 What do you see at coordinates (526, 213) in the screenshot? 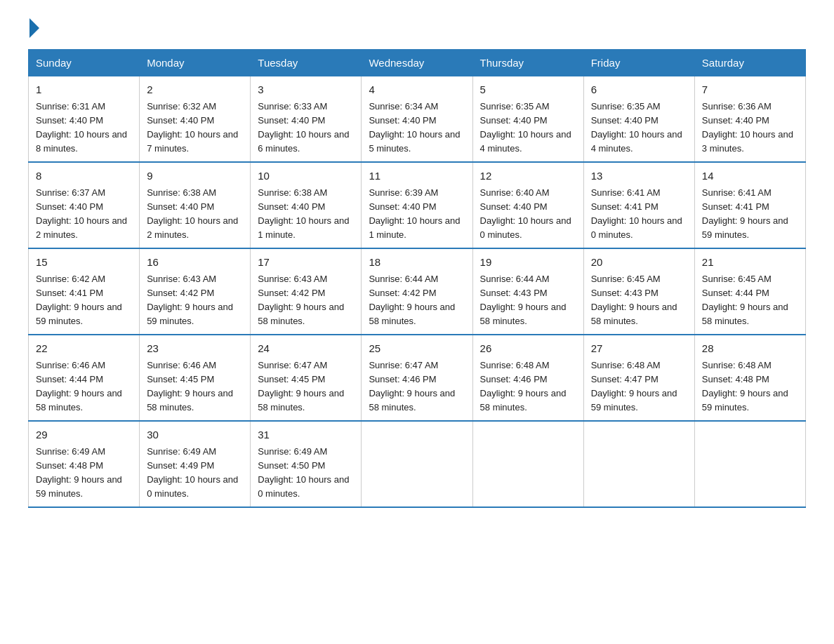
I see `sunrise-info: Sunrise: 6:40 AMSunset: 4:40 PMDaylight:…` at bounding box center [526, 213].